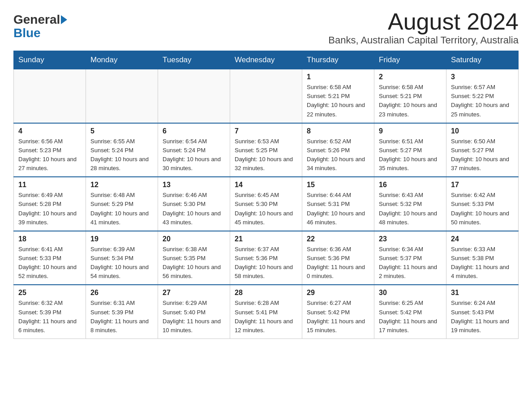 This screenshot has height=411, width=532. I want to click on day-info: Sunrise: 6:57 AM Sunset: 5:22 PM Dayligh…, so click(482, 101).